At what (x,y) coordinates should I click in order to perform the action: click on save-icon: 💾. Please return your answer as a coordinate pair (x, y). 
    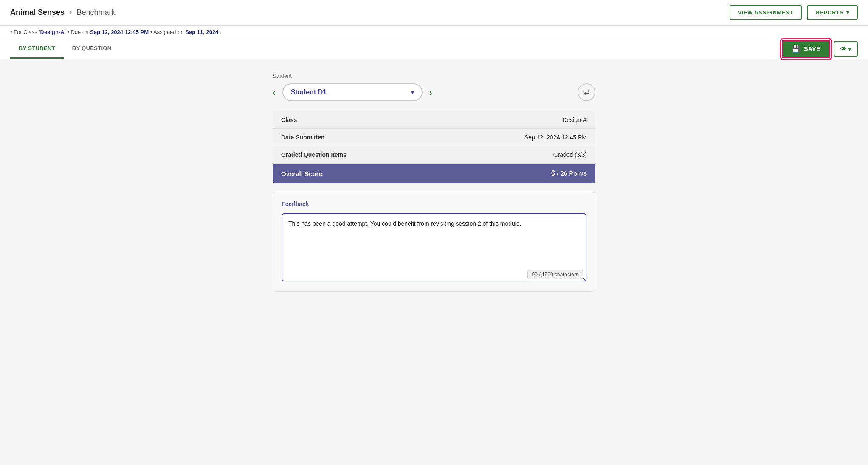
    Looking at the image, I should click on (796, 49).